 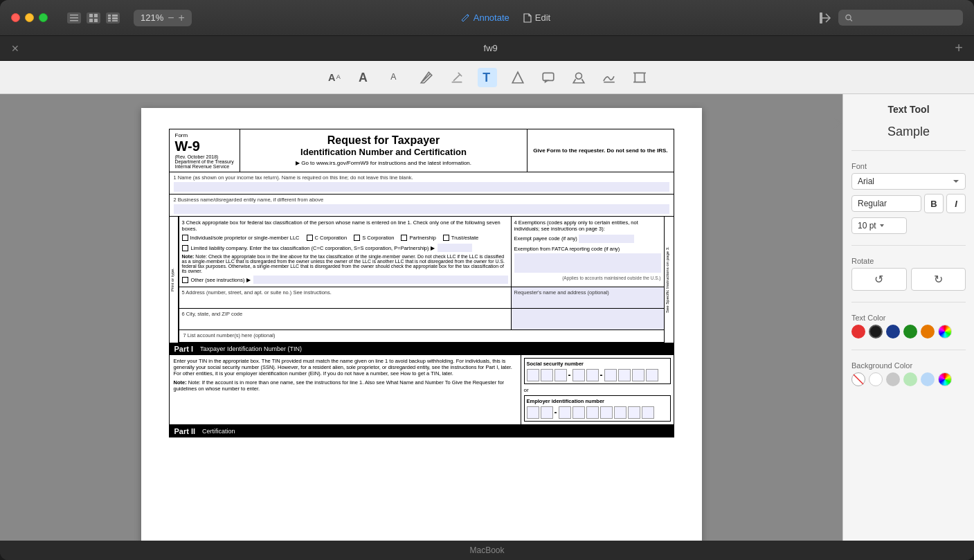 What do you see at coordinates (579, 413) in the screenshot?
I see `ein-digit4` at bounding box center [579, 413].